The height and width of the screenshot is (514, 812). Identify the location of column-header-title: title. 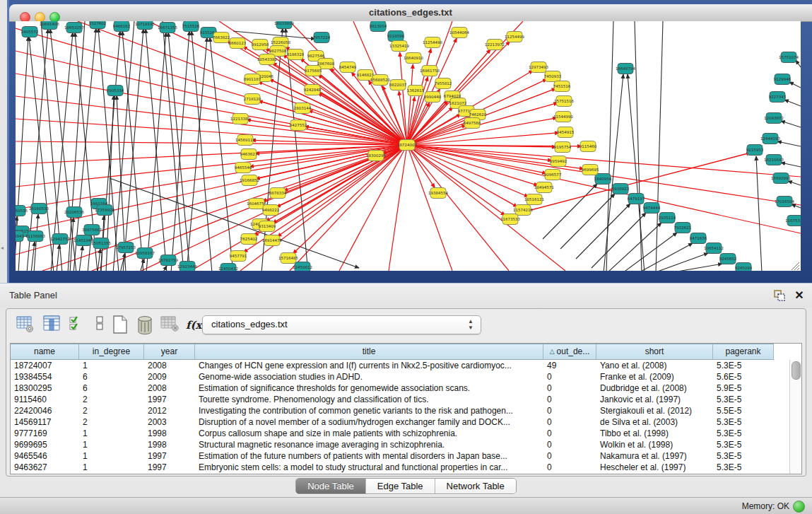
(369, 351).